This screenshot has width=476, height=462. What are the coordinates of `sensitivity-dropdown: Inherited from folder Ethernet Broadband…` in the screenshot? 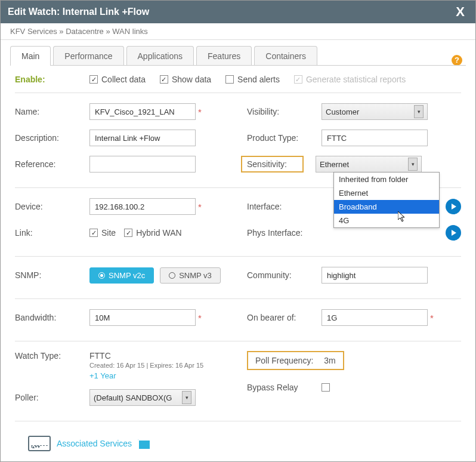 It's located at (387, 200).